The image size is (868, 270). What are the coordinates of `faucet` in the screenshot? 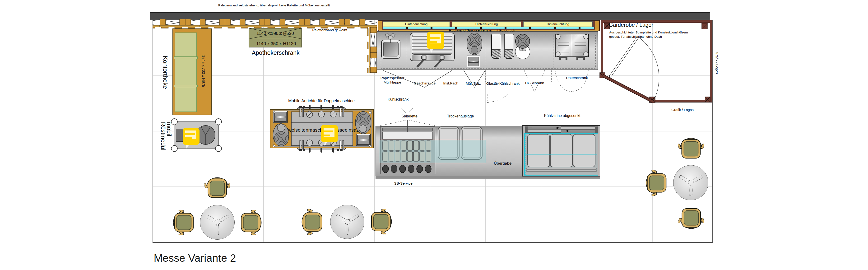 It's located at (390, 38).